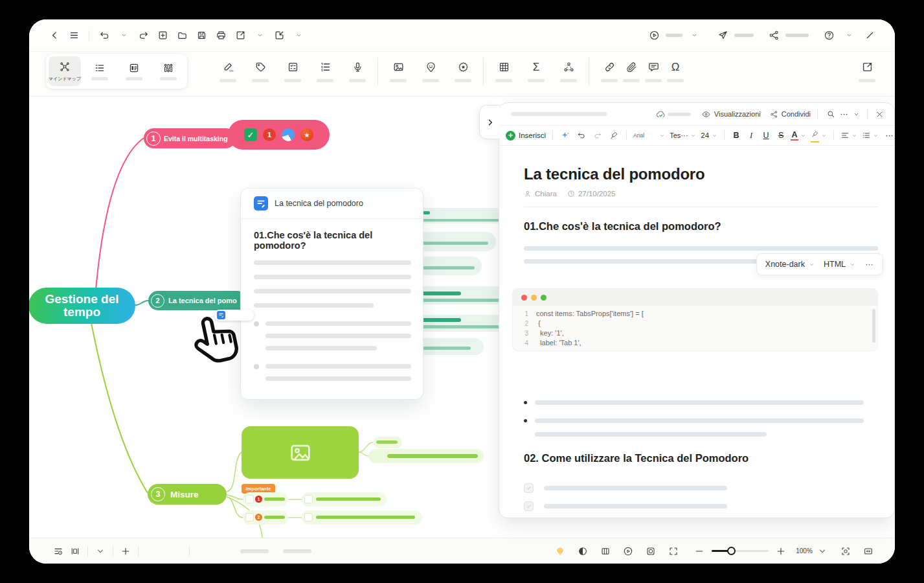  What do you see at coordinates (839, 36) in the screenshot?
I see `help-button` at bounding box center [839, 36].